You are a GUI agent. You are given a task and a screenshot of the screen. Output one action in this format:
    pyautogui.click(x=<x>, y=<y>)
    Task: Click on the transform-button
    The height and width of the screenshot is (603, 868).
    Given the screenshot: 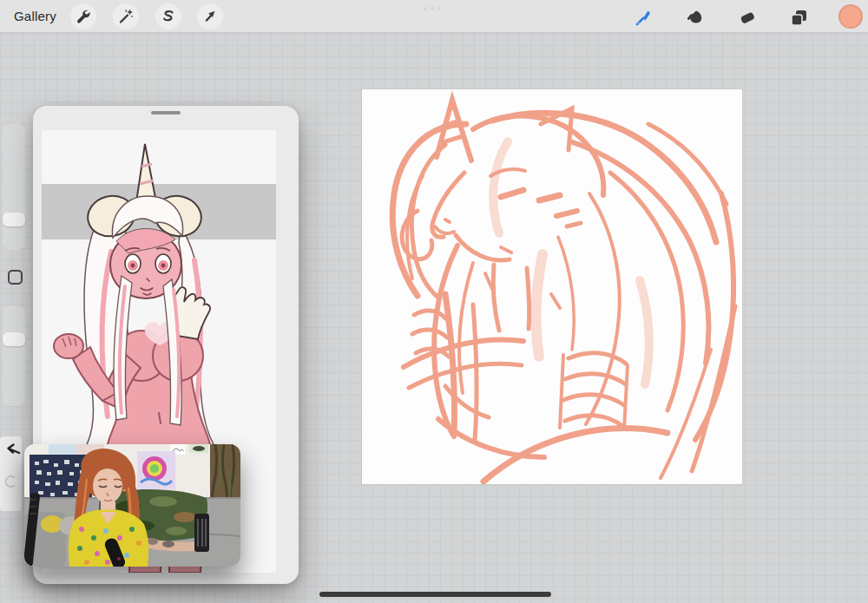 What is the action you would take?
    pyautogui.click(x=210, y=16)
    